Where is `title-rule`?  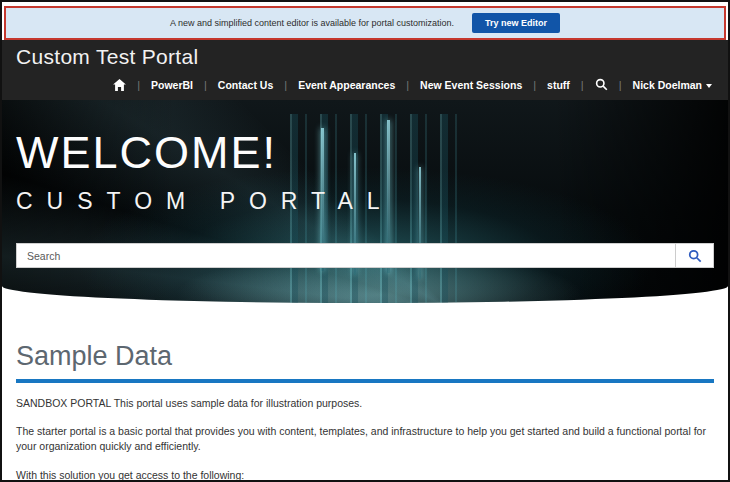
title-rule is located at coordinates (365, 381).